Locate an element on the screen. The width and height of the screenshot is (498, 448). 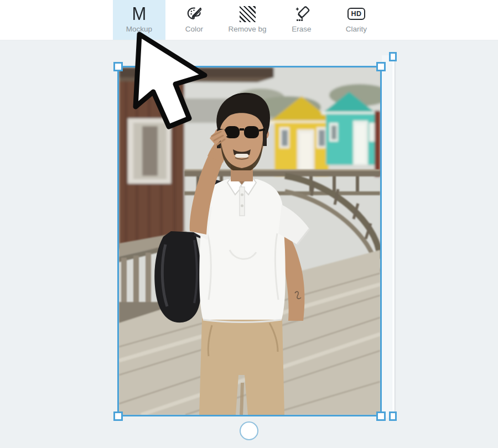
tool-label-erase: Erase is located at coordinates (301, 29).